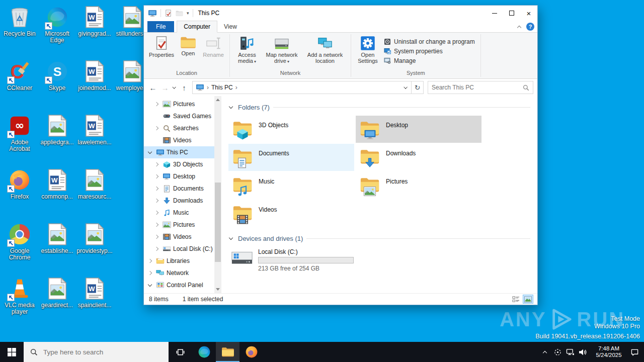  Describe the element at coordinates (95, 293) in the screenshot. I see `desktop-icon-spainclient: spainclient...` at that location.